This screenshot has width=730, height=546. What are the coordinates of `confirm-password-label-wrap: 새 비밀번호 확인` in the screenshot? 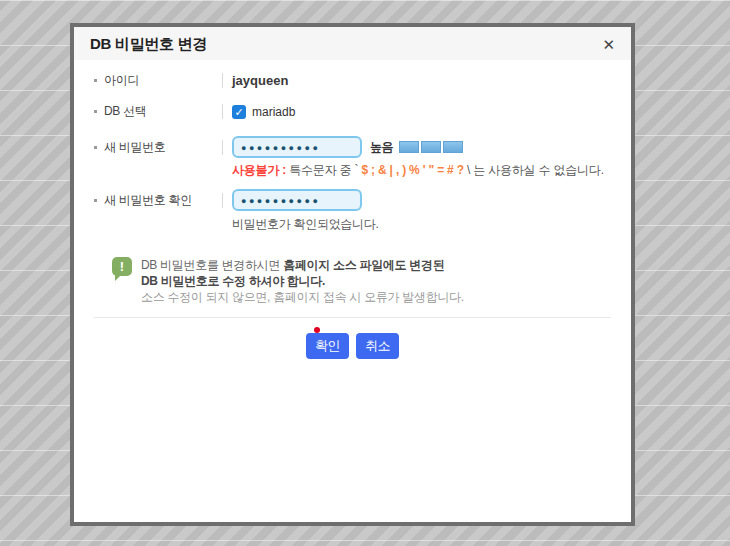 It's located at (158, 200).